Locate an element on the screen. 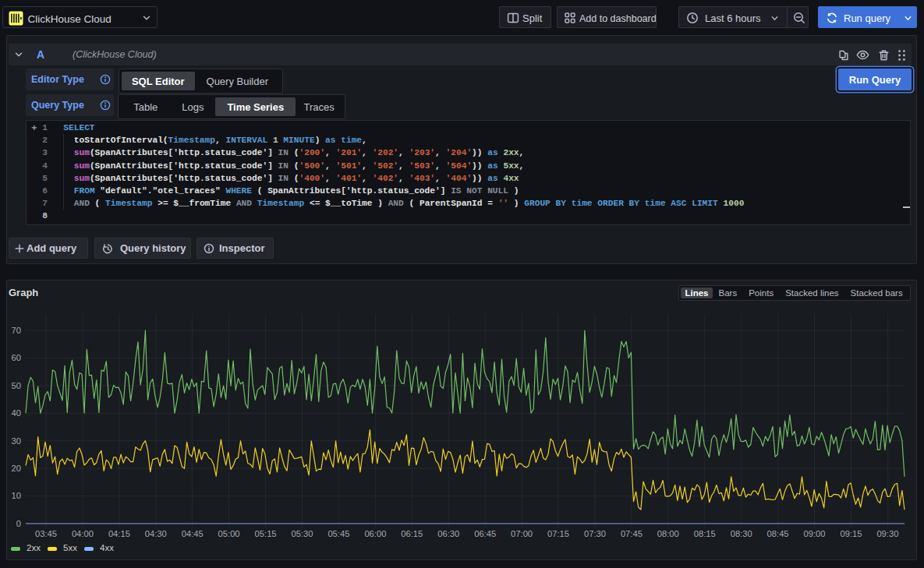 This screenshot has width=924, height=568. svg-text: 04:30 is located at coordinates (156, 534).